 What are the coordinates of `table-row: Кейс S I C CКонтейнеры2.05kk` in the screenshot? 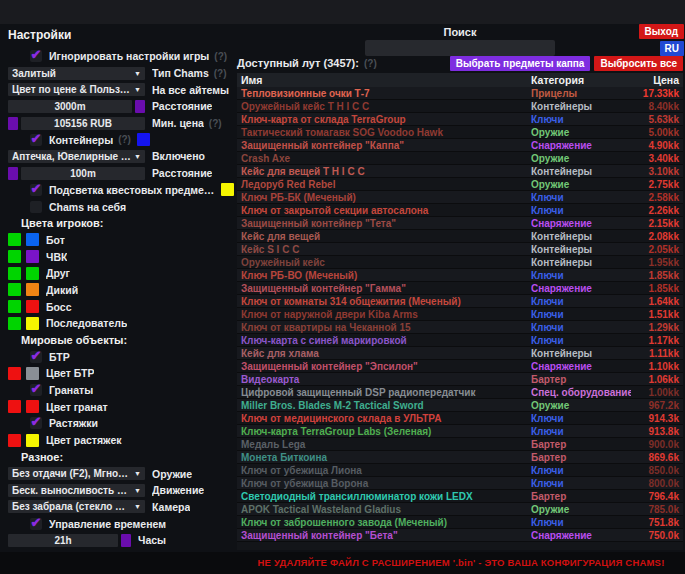 It's located at (460, 250).